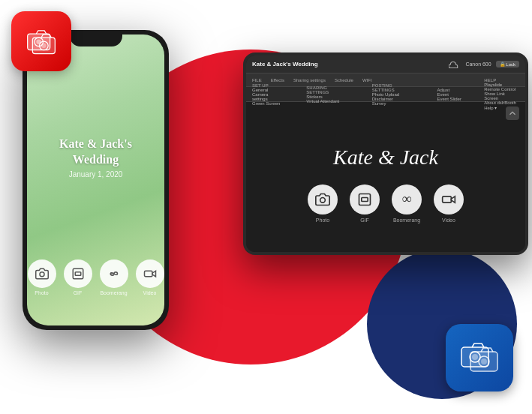  Describe the element at coordinates (386, 204) in the screenshot. I see `tablet-action-buttons: Photo GIF` at that location.